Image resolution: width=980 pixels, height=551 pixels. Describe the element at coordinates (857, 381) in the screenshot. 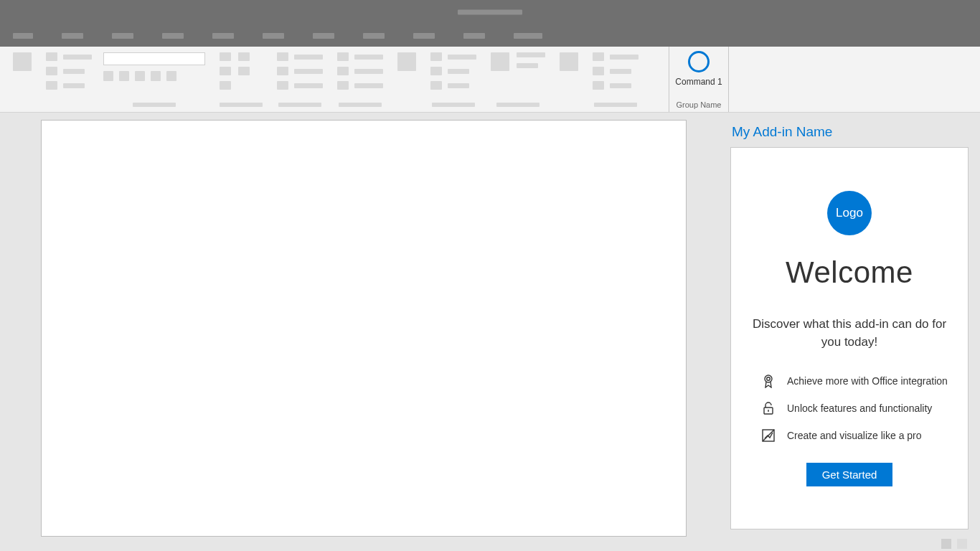

I see `feature-item: Achieve more with Office integration` at that location.